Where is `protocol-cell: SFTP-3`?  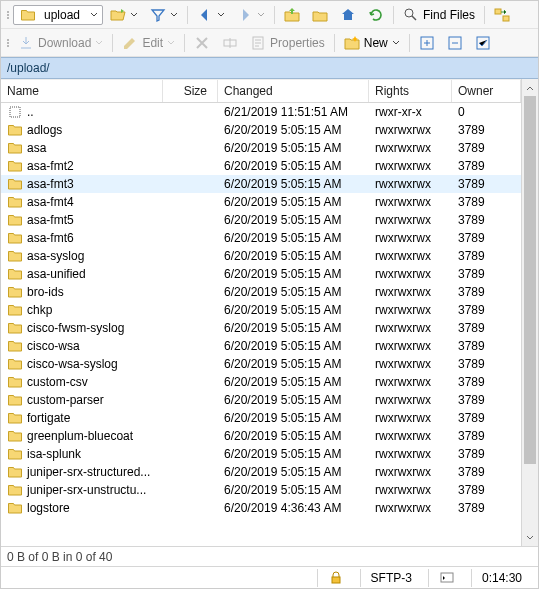 protocol-cell: SFTP-3 is located at coordinates (391, 578).